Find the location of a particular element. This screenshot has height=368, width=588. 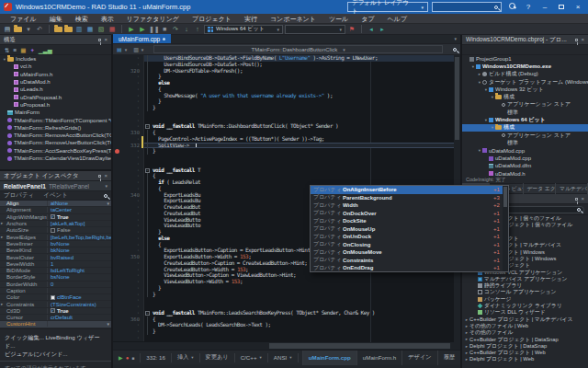

palette-item: マルチデバイス アプリケーション is located at coordinates (526, 280).